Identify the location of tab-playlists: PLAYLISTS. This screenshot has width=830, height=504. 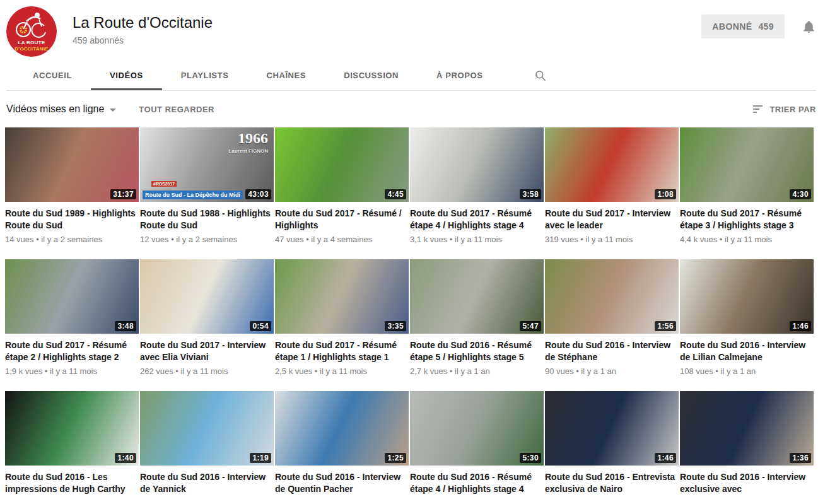
(205, 76).